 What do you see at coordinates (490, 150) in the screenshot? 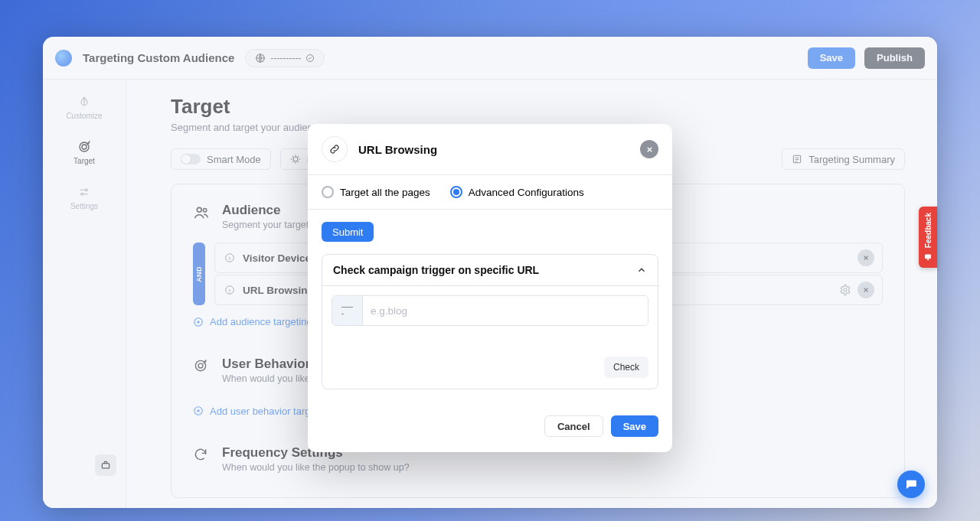
I see `modal-header: URL Browsing` at bounding box center [490, 150].